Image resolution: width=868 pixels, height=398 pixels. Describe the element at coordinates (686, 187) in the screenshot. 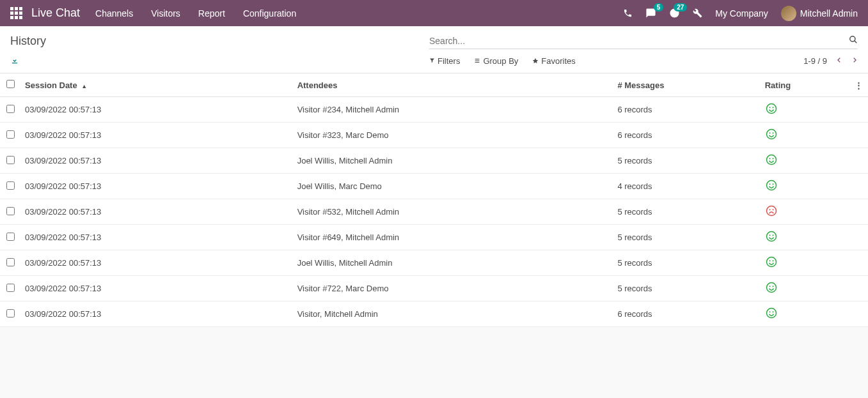

I see `cell-messages: 4 records` at that location.